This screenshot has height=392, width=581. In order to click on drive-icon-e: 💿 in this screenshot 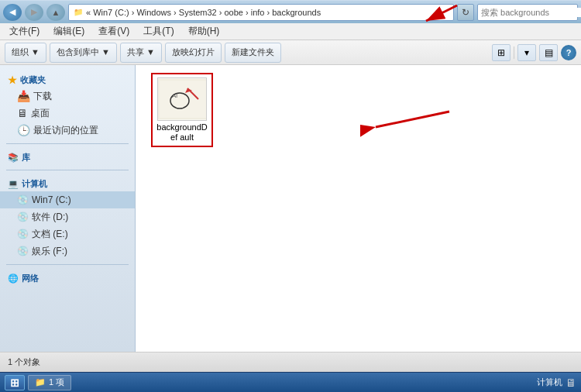, I will do `click(23, 234)`.